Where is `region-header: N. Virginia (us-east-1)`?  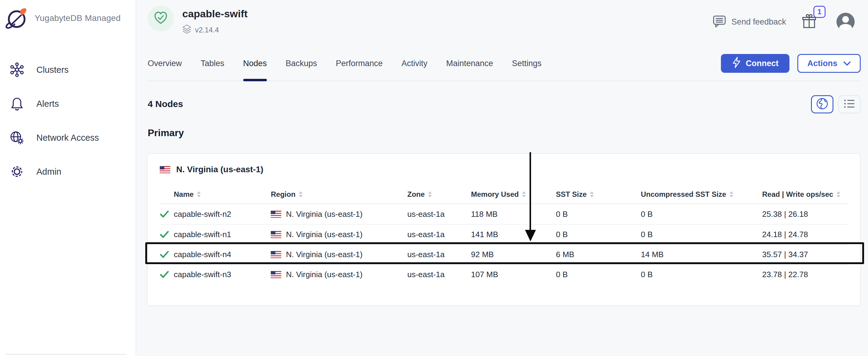 region-header: N. Virginia (us-east-1) is located at coordinates (504, 169).